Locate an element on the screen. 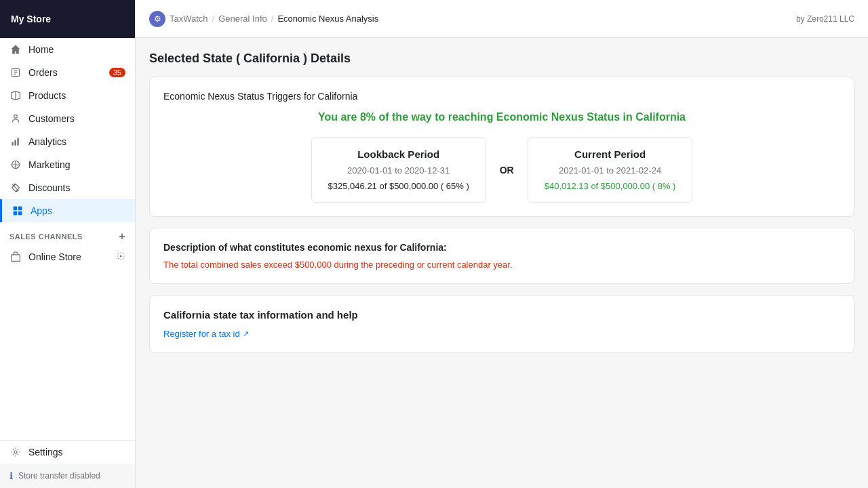 This screenshot has width=868, height=488. sidebar-item-discounts-label: Discounts is located at coordinates (49, 188).